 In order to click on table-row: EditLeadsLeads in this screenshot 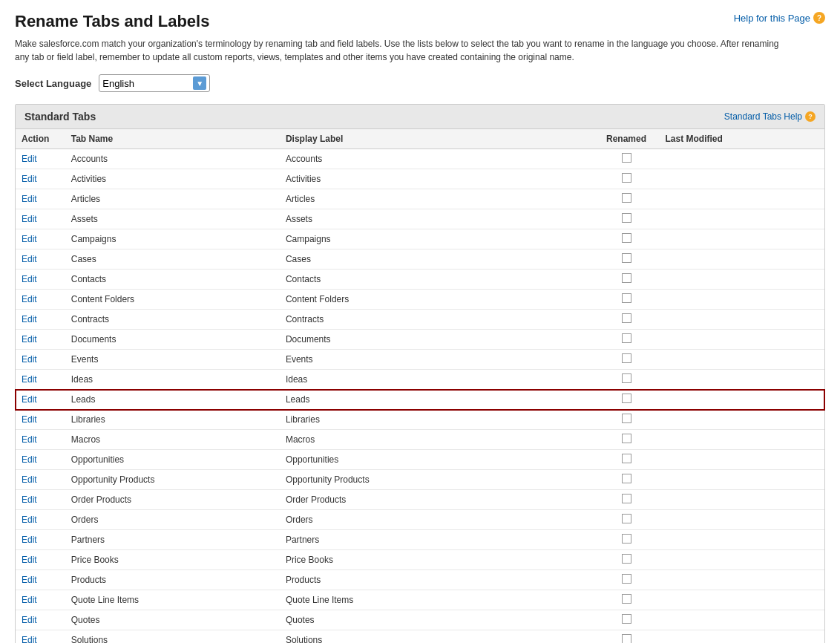, I will do `click(420, 399)`.